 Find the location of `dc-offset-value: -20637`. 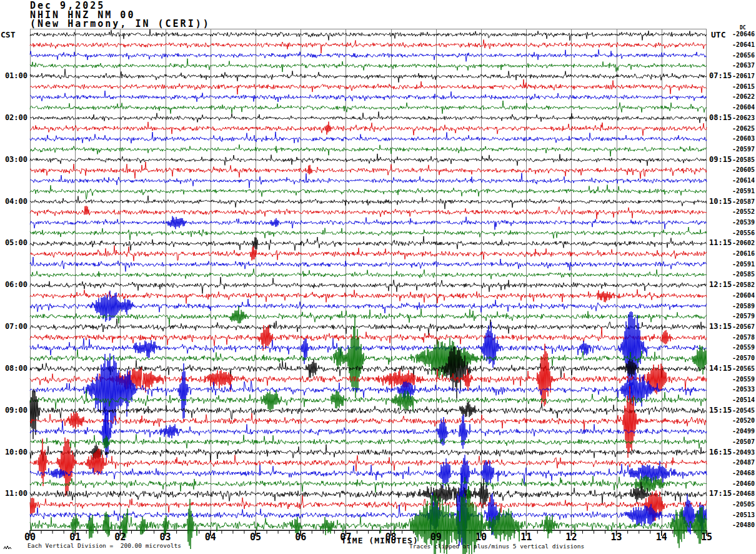

dc-offset-value: -20637 is located at coordinates (744, 65).